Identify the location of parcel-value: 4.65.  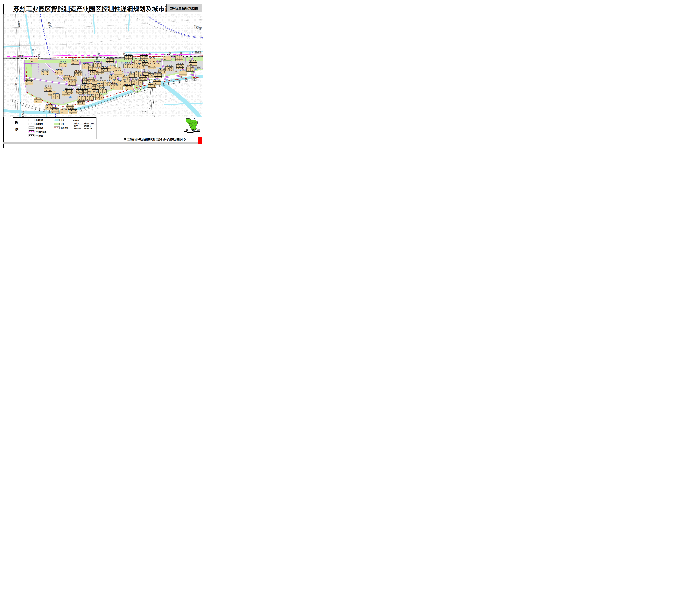
(71, 90).